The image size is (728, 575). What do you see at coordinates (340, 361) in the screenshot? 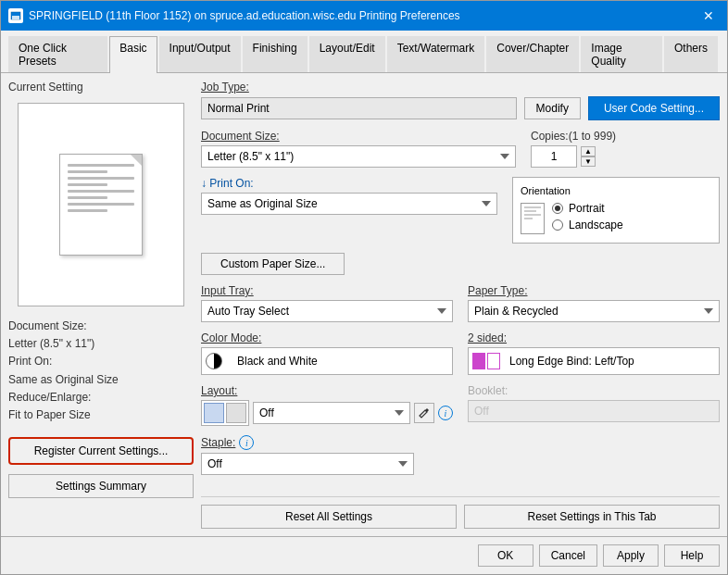
I see `color-mode-select: Black and White Full Color Auto Color Se…` at bounding box center [340, 361].